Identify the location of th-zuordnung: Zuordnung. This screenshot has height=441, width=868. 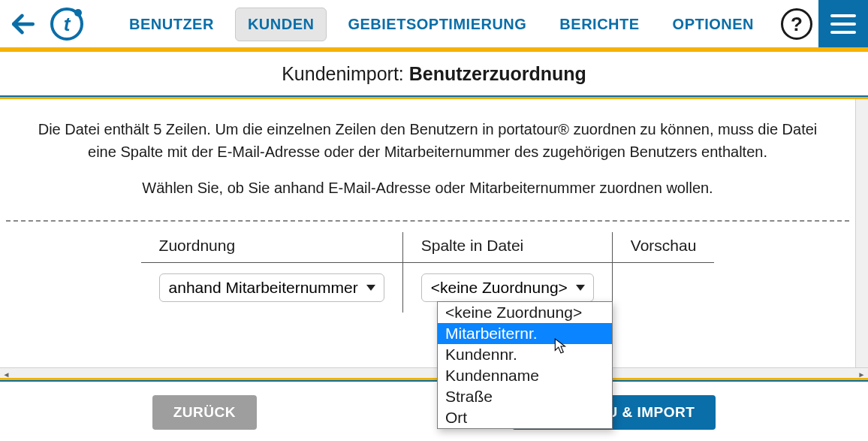
(272, 248).